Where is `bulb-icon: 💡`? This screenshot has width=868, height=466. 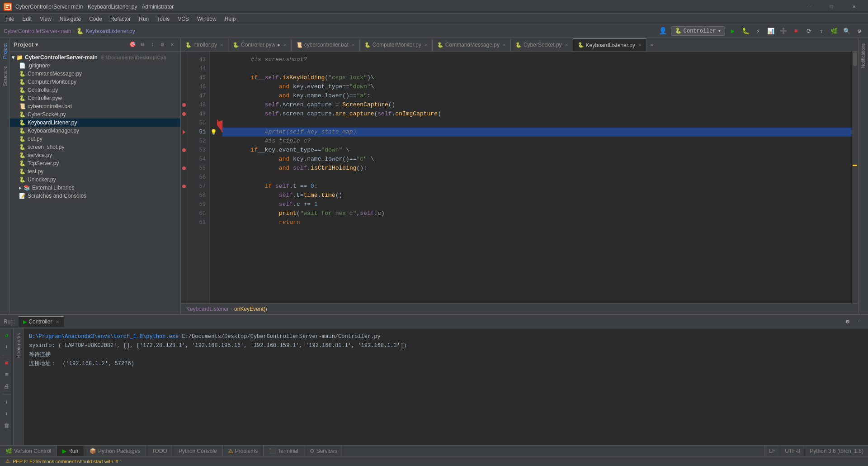 bulb-icon: 💡 is located at coordinates (213, 132).